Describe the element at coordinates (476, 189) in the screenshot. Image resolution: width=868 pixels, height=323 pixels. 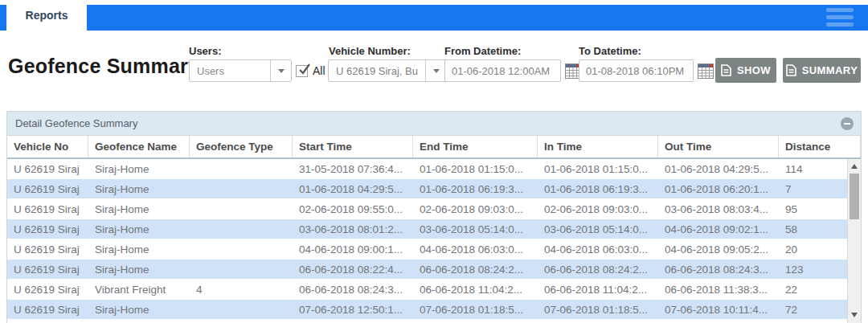
I see `table-cell: 01-06-2018 06:19:3...` at that location.